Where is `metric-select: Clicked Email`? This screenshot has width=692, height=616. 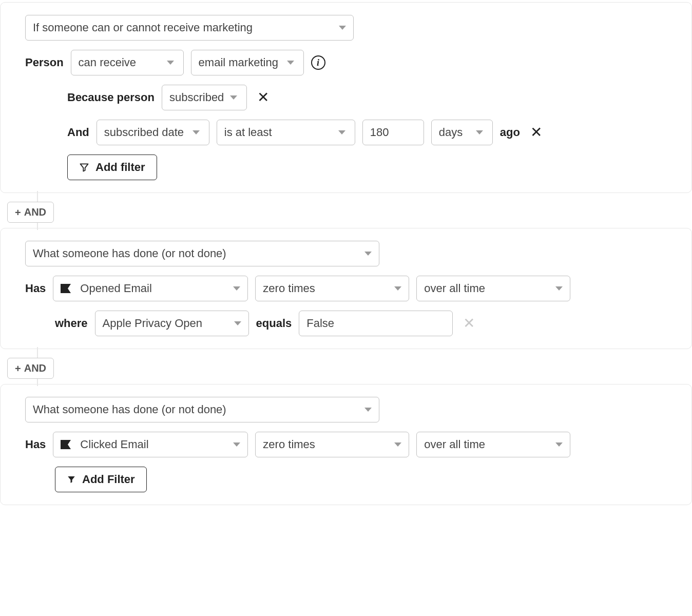 metric-select: Clicked Email is located at coordinates (150, 445).